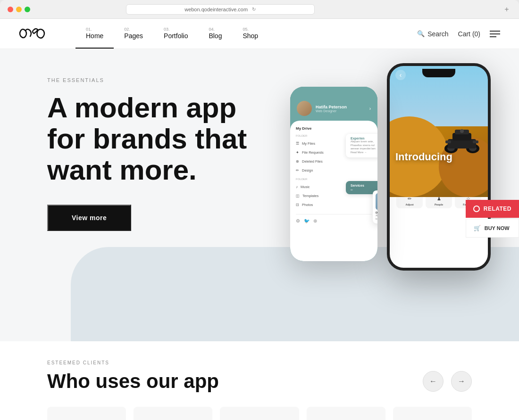 The width and height of the screenshot is (519, 420). I want to click on phone2-back-arrow: ‹, so click(401, 75).